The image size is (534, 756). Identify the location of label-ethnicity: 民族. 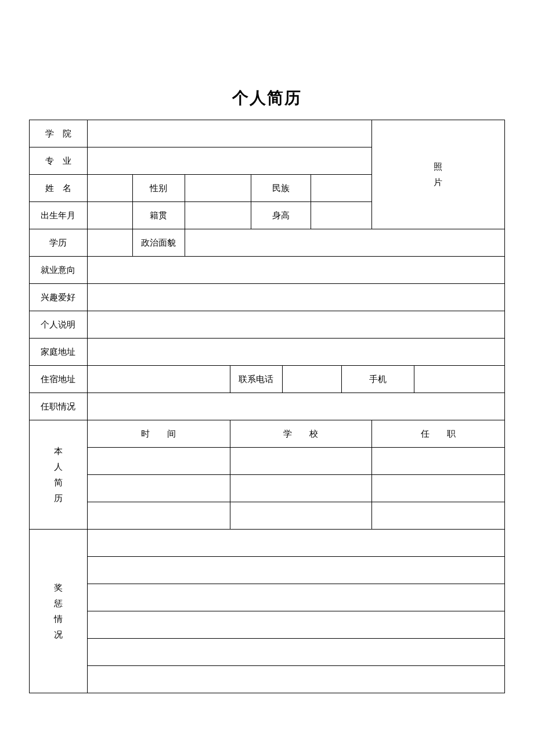
(281, 188).